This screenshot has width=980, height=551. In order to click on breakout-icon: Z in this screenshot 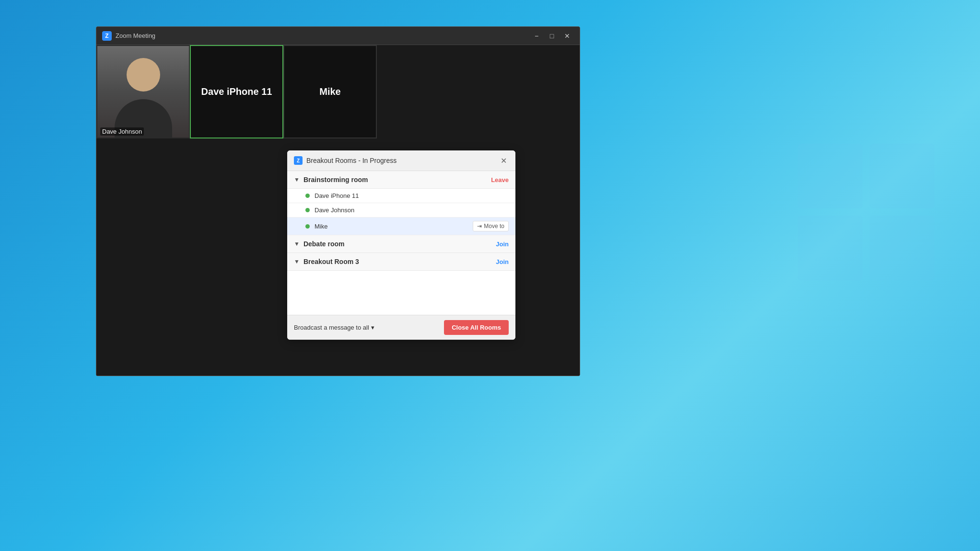, I will do `click(298, 161)`.